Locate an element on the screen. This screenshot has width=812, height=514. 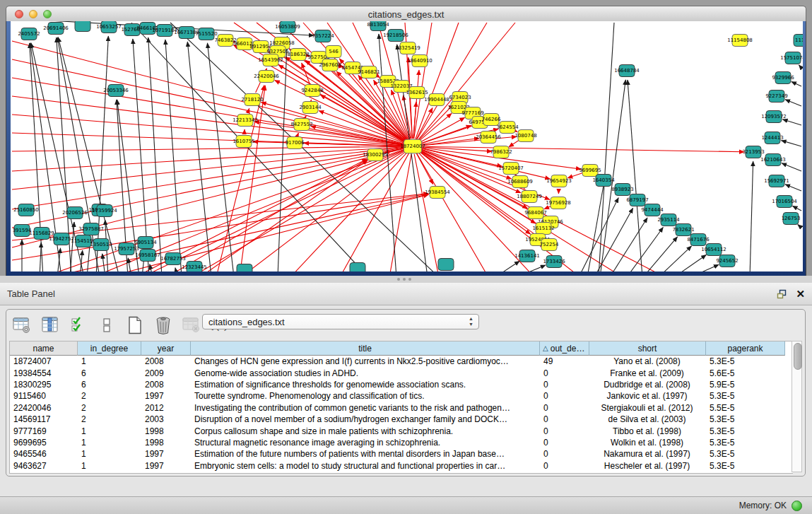
graph-node: 7832621 is located at coordinates (683, 230).